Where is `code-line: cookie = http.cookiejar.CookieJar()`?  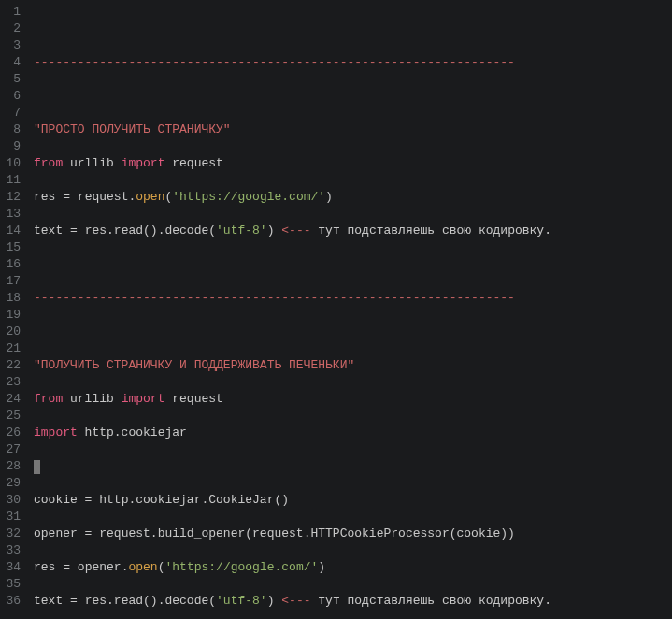
code-line: cookie = http.cookiejar.CookieJar() is located at coordinates (353, 500).